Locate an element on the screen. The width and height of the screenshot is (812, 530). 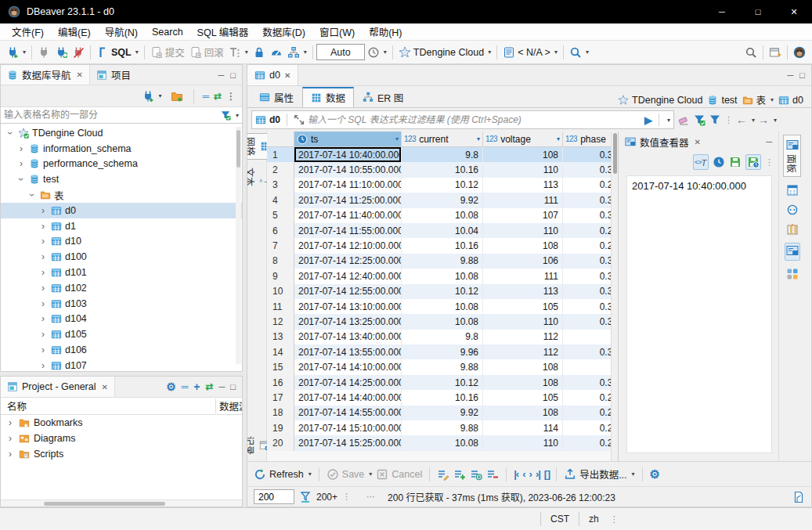
tree-item-TDengine Cloud: ›TDengine Cloud is located at coordinates (121, 133).